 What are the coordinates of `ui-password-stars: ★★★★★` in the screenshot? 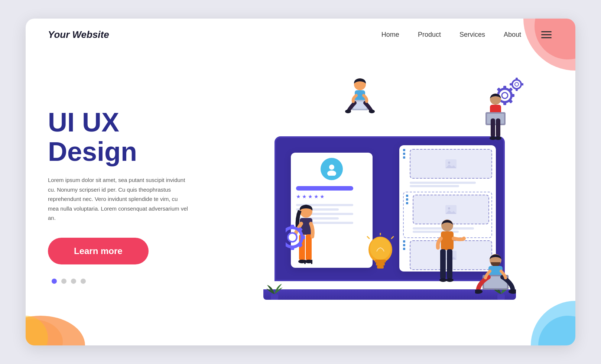 It's located at (332, 196).